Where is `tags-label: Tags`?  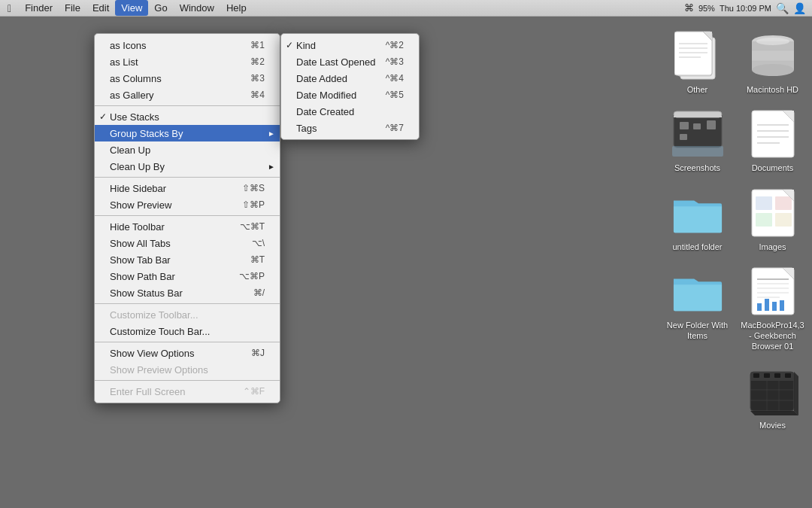 tags-label: Tags is located at coordinates (341, 128).